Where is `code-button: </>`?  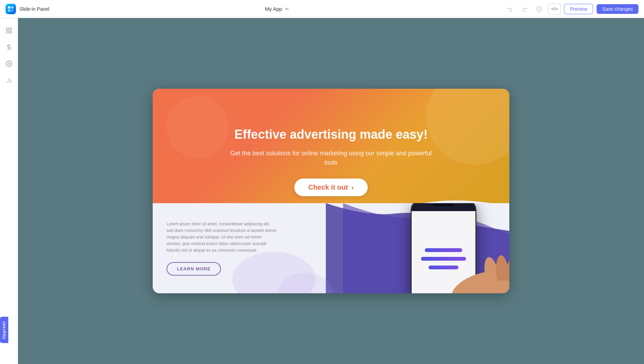
code-button: </> is located at coordinates (554, 9).